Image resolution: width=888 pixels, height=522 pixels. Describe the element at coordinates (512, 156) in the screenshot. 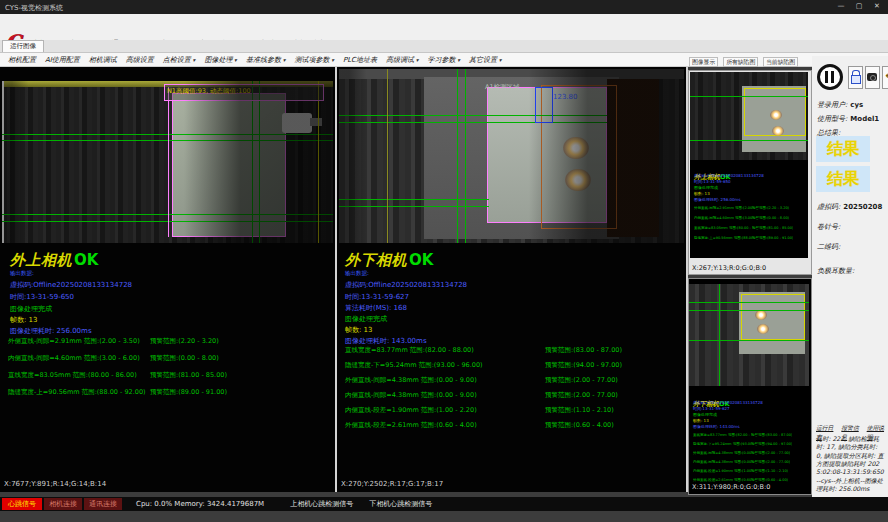

I see `camera-image-lower: 123.80 A1检测区域` at that location.